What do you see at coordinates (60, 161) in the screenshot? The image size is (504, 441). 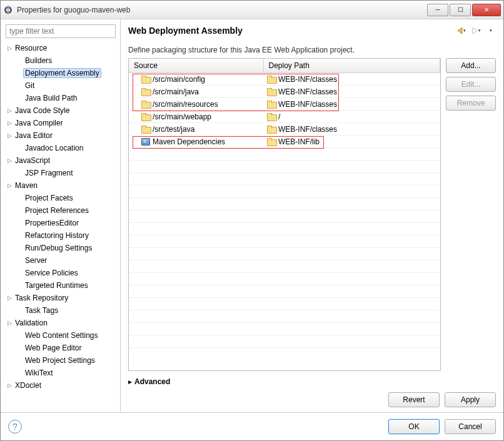 I see `sidebar-item-javascript: ▷JavaScript` at bounding box center [60, 161].